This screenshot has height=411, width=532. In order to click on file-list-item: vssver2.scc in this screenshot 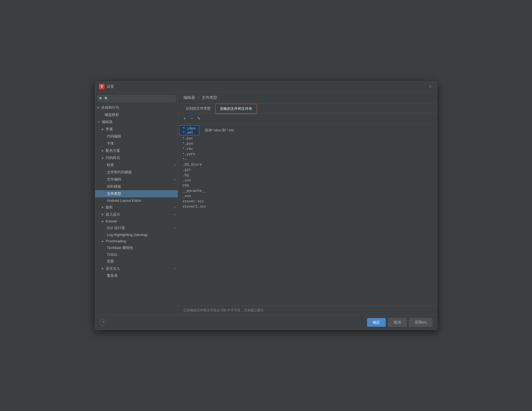, I will do `click(307, 206)`.